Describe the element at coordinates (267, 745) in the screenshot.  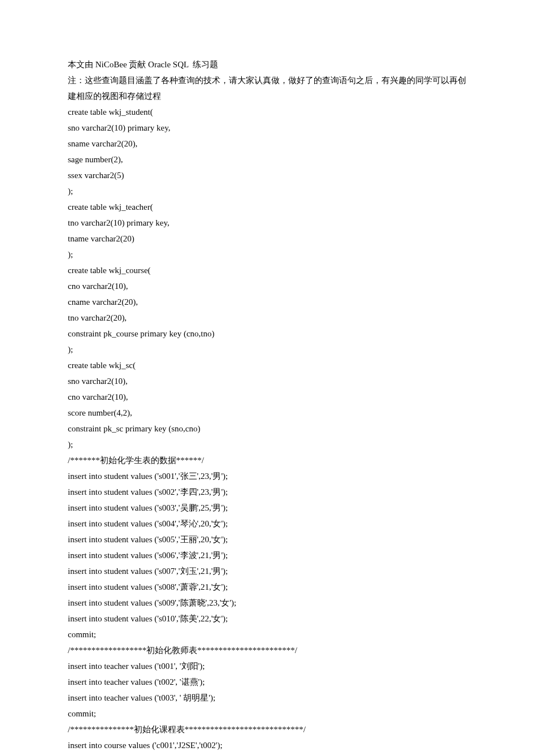
I see `text-line: insert into course values ('c001','J2SE'…` at that location.